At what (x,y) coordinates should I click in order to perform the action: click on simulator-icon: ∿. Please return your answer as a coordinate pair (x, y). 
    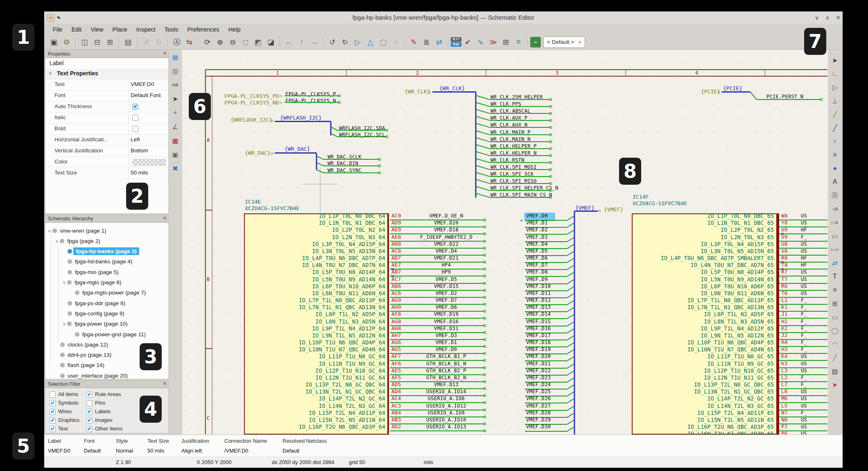
    Looking at the image, I should click on (481, 42).